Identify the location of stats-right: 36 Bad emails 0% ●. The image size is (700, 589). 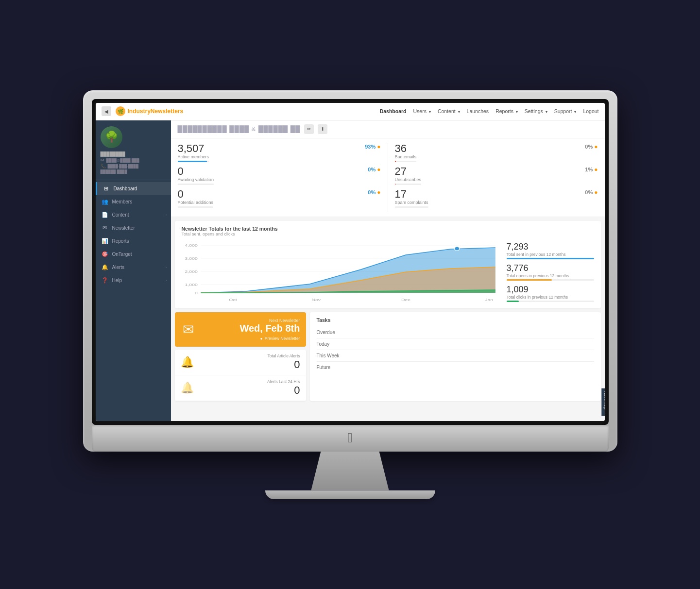
(493, 178).